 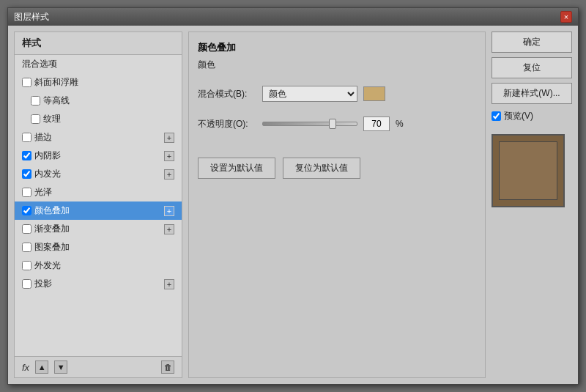 I want to click on title-bar: 图层样式 ×, so click(x=293, y=17).